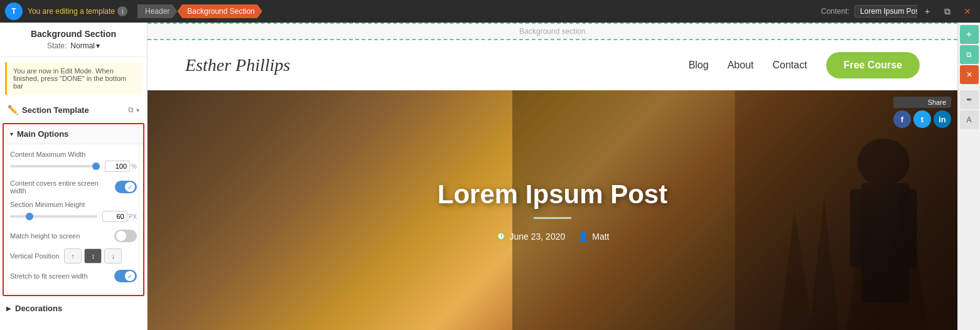  I want to click on close-icon-btn: ✕, so click(967, 11).